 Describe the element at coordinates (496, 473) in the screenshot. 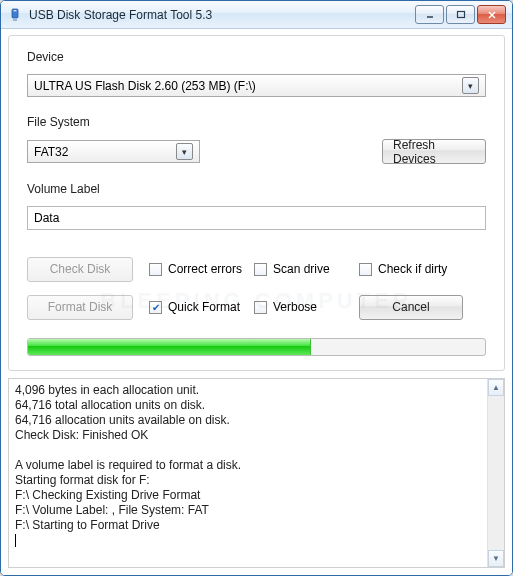

I see `log-scrollbar: ▲ ▼` at that location.